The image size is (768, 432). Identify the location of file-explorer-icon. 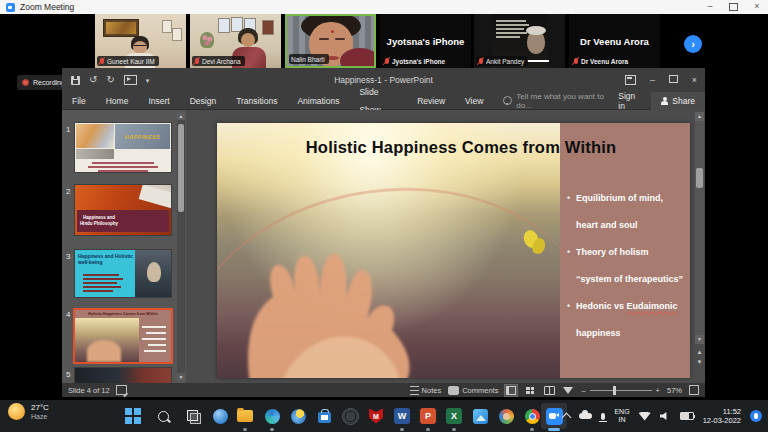
(245, 416).